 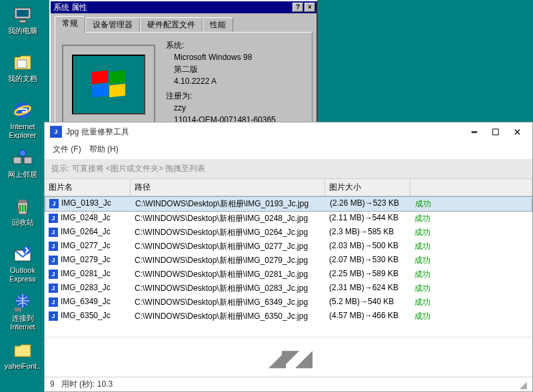 What do you see at coordinates (288, 169) in the screenshot?
I see `hint-bar: 提示: 可直接将 <图片或文件夹> 拖拽至列表` at bounding box center [288, 169].